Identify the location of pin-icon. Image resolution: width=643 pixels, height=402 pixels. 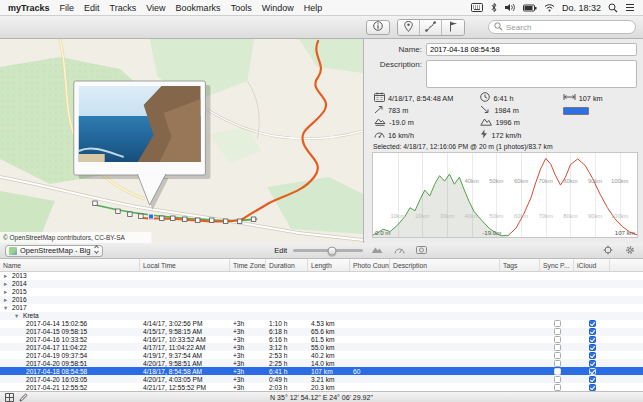
(408, 28).